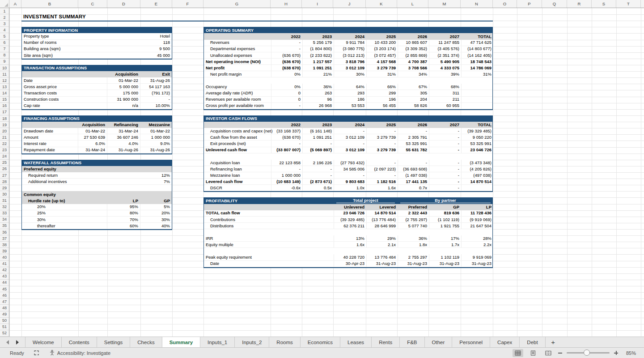 The height and width of the screenshot is (358, 644). What do you see at coordinates (284, 342) in the screenshot?
I see `sheet-tab-rooms: Rooms` at bounding box center [284, 342].